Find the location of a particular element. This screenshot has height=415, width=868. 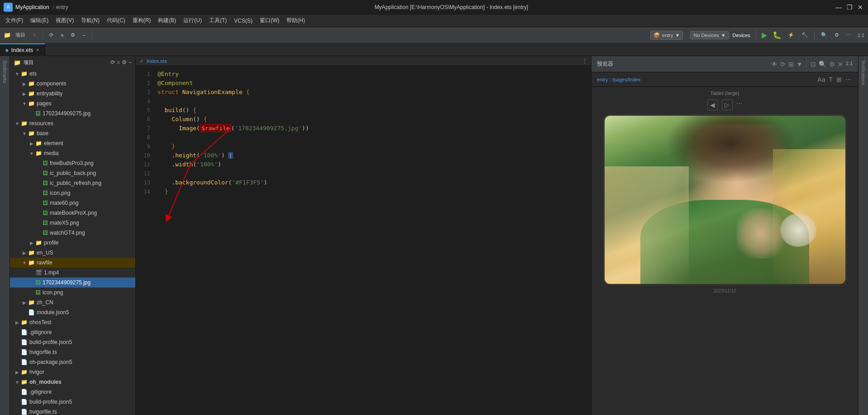

menu-item: 运行(U) is located at coordinates (193, 21).